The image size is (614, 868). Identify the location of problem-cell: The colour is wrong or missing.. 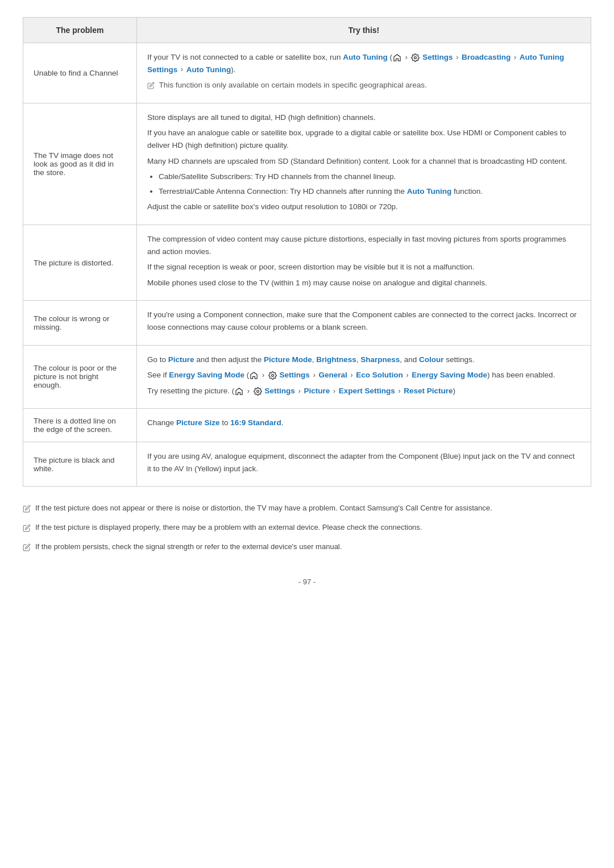
(80, 323).